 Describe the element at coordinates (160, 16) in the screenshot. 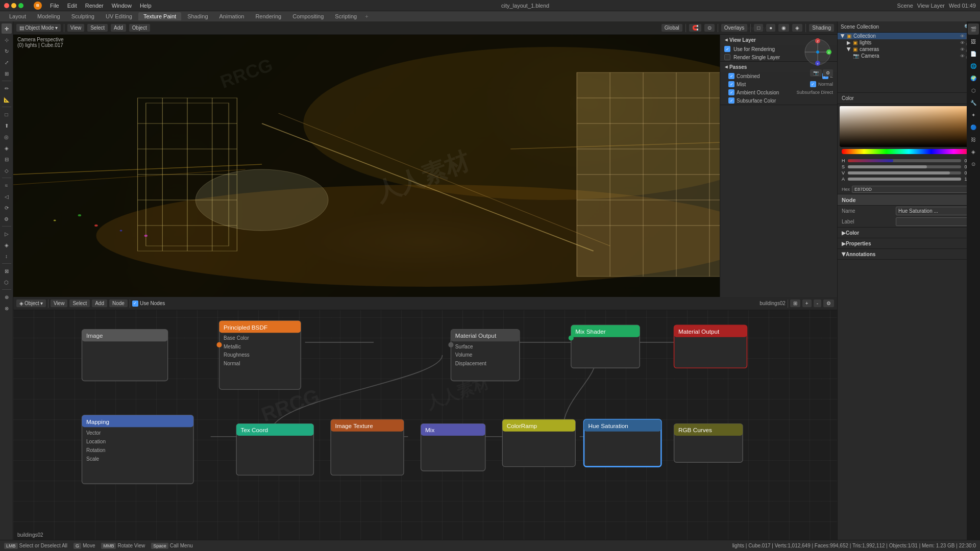

I see `tab-texture-paint: Texture Paint` at that location.